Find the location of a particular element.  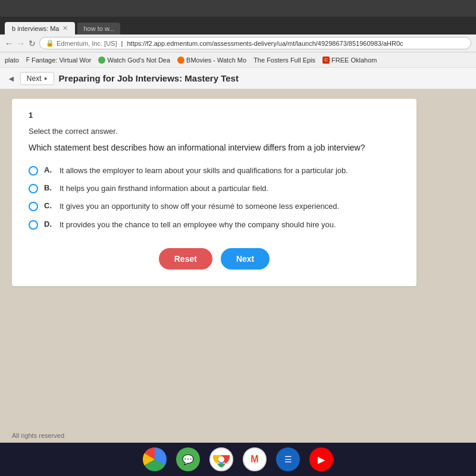

question-instruction: Select the correct answer. is located at coordinates (214, 131).